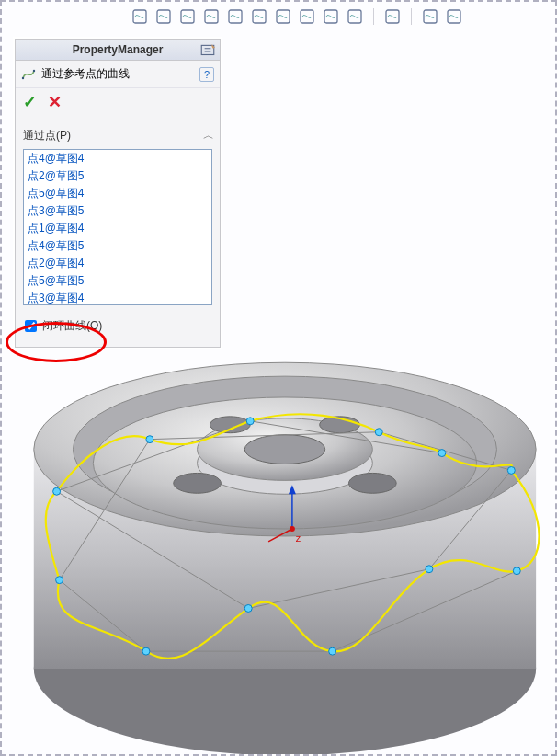  I want to click on ok-button: ✓, so click(29, 102).